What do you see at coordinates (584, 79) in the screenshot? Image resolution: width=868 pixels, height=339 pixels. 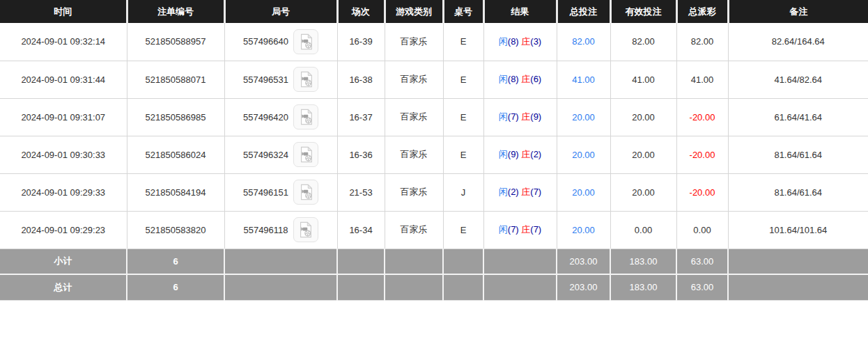 I see `cell-total-bet: 41.00` at bounding box center [584, 79].